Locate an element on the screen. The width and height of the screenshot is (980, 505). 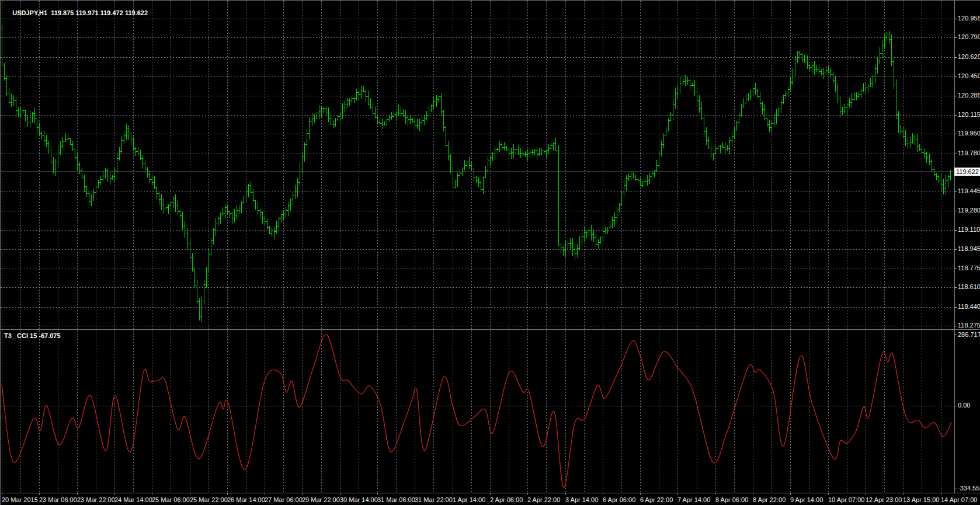
price-tick-label: 119.110 is located at coordinates (969, 230).